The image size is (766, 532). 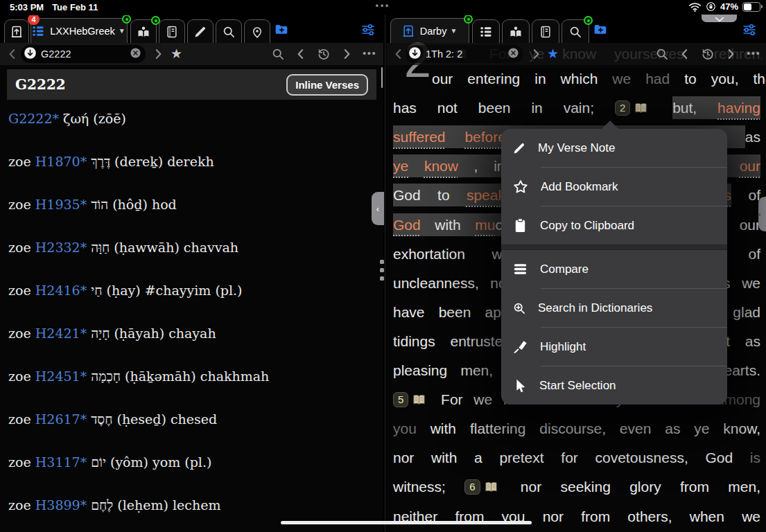 I want to click on lexicon-entry: G2222* ζωή (zōē), so click(x=67, y=118).